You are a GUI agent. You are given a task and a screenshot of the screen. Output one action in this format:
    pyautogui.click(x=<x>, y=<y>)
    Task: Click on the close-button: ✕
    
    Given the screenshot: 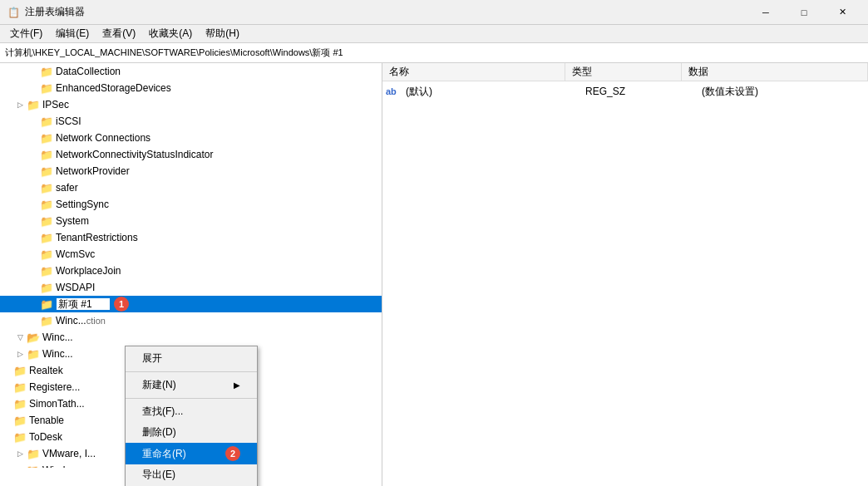 What is the action you would take?
    pyautogui.click(x=842, y=12)
    